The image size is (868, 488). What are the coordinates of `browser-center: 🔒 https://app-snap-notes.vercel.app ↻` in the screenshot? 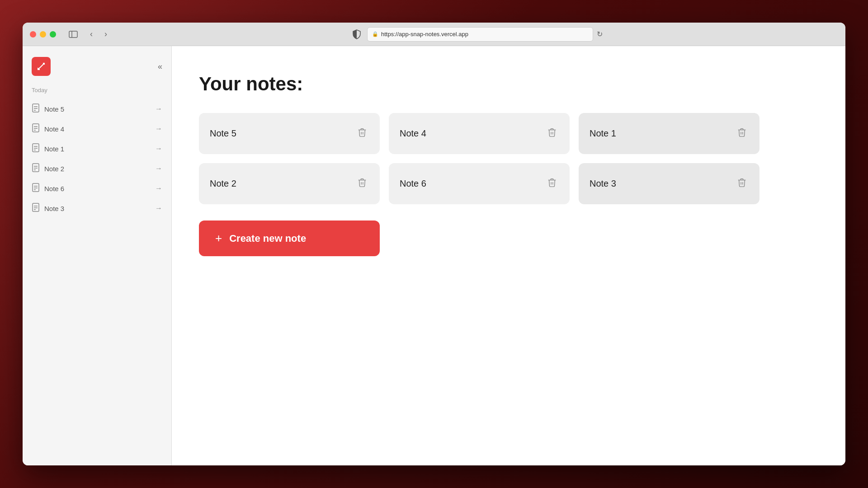 It's located at (478, 34).